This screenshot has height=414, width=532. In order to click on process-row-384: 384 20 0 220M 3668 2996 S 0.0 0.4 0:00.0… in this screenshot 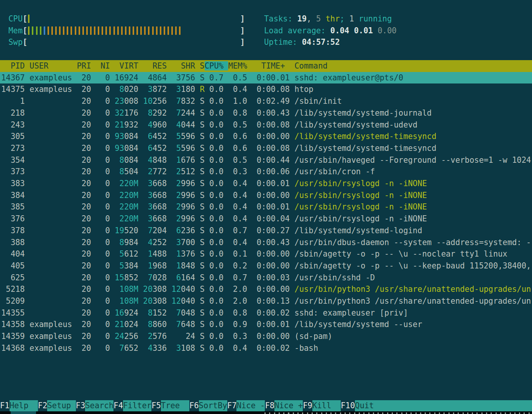, I will do `click(266, 195)`.